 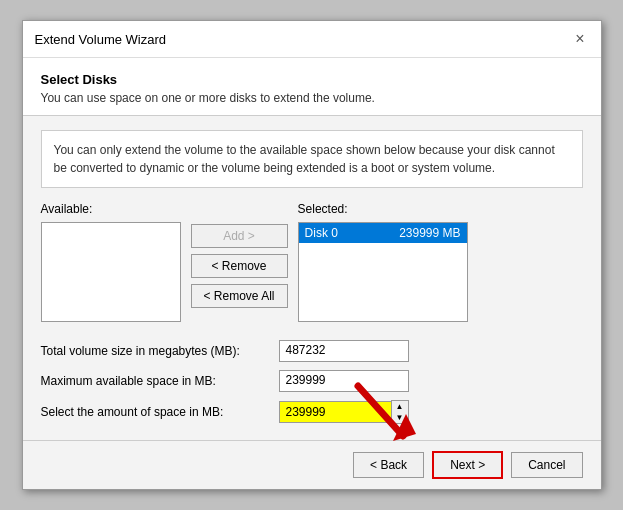 What do you see at coordinates (400, 406) in the screenshot?
I see `spin-up-button: ▲` at bounding box center [400, 406].